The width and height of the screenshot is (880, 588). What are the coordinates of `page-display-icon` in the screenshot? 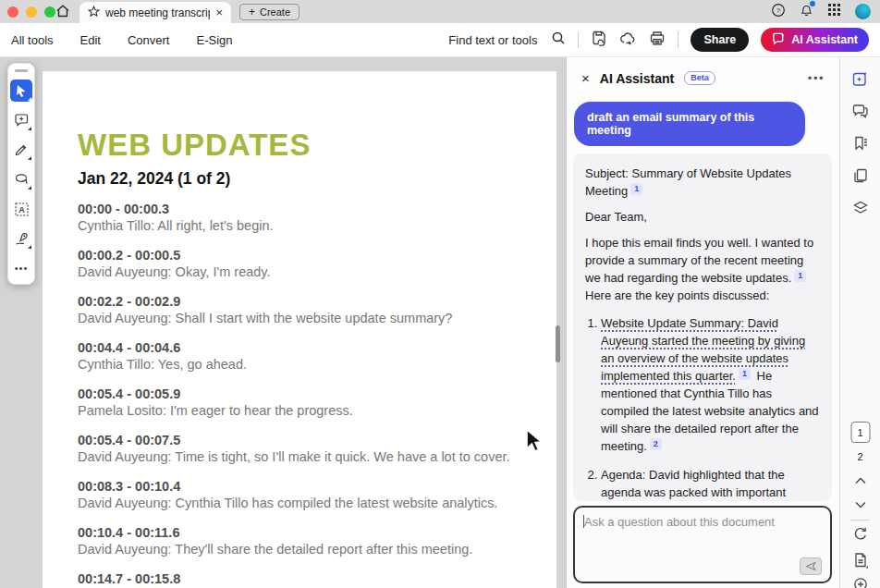 It's located at (860, 560).